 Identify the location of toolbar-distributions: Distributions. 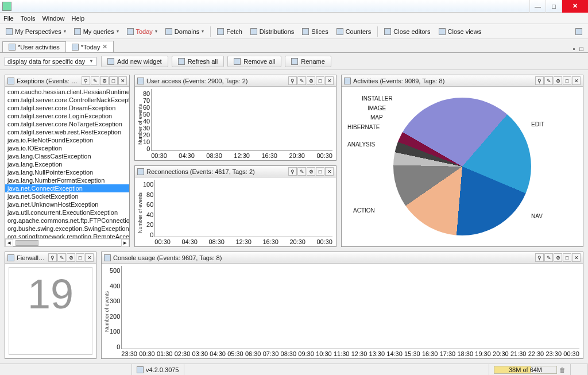
(272, 32).